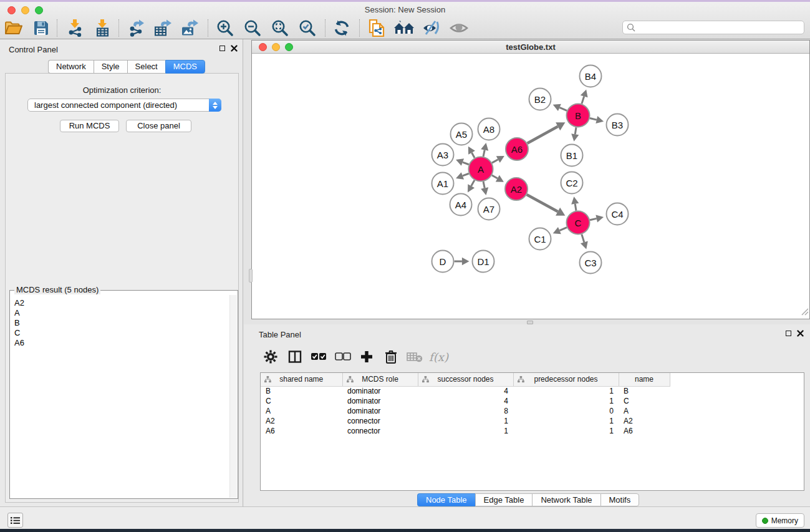 Image resolution: width=810 pixels, height=532 pixels. What do you see at coordinates (465, 391) in the screenshot?
I see `table-row: Bdominator41B` at bounding box center [465, 391].